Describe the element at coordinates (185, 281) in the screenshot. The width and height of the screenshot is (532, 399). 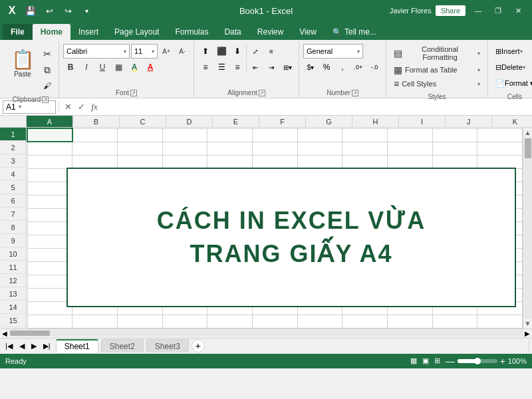
I see `cell-D12` at that location.